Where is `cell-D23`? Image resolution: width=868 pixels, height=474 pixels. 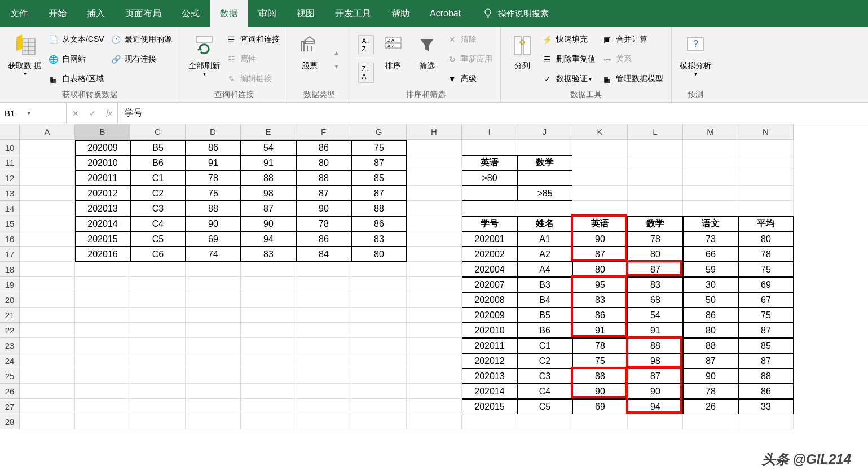
cell-D23 is located at coordinates (213, 345).